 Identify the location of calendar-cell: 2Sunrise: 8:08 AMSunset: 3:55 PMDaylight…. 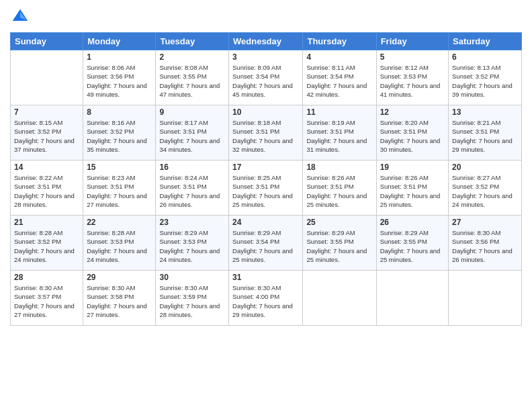
(192, 78).